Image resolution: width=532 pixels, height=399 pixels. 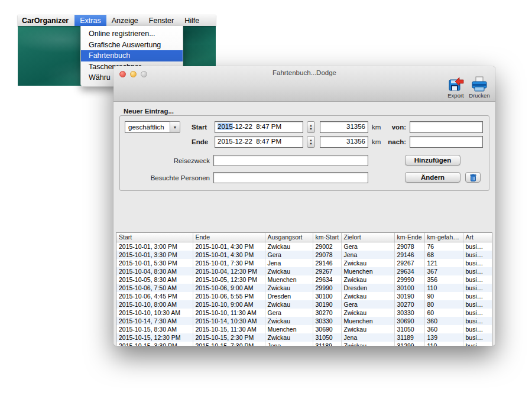 What do you see at coordinates (368, 238) in the screenshot?
I see `column-header-zielort: Zielort` at bounding box center [368, 238].